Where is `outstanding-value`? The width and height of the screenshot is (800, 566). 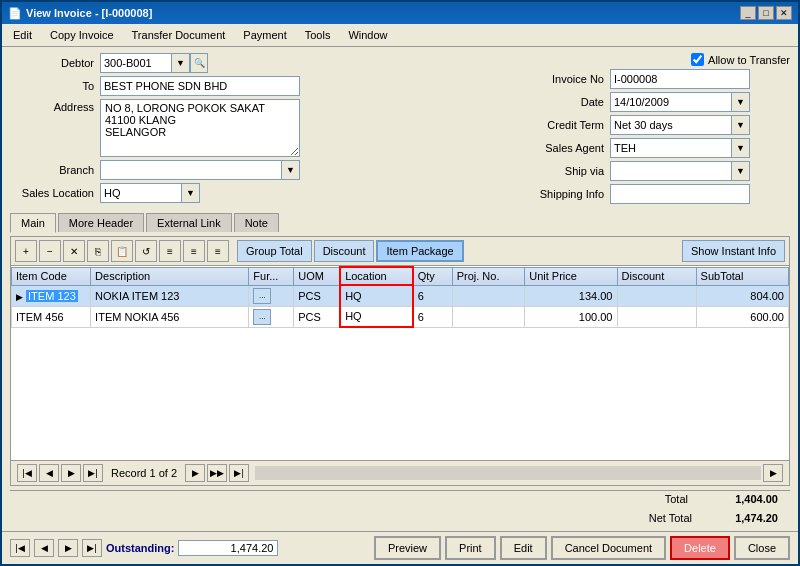
outstanding-value is located at coordinates (228, 548).